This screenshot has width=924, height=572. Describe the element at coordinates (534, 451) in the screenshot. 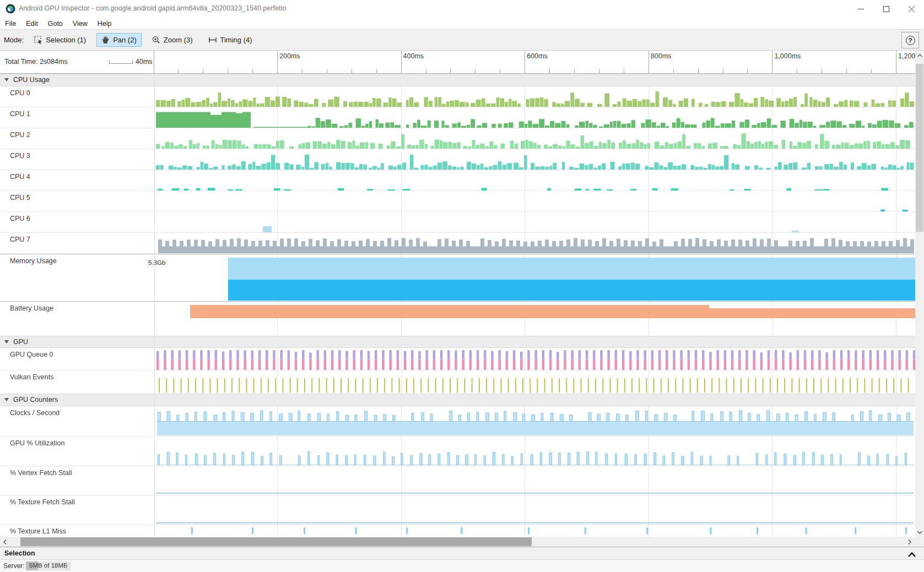

I see `track-chart-gpu-utilization` at that location.